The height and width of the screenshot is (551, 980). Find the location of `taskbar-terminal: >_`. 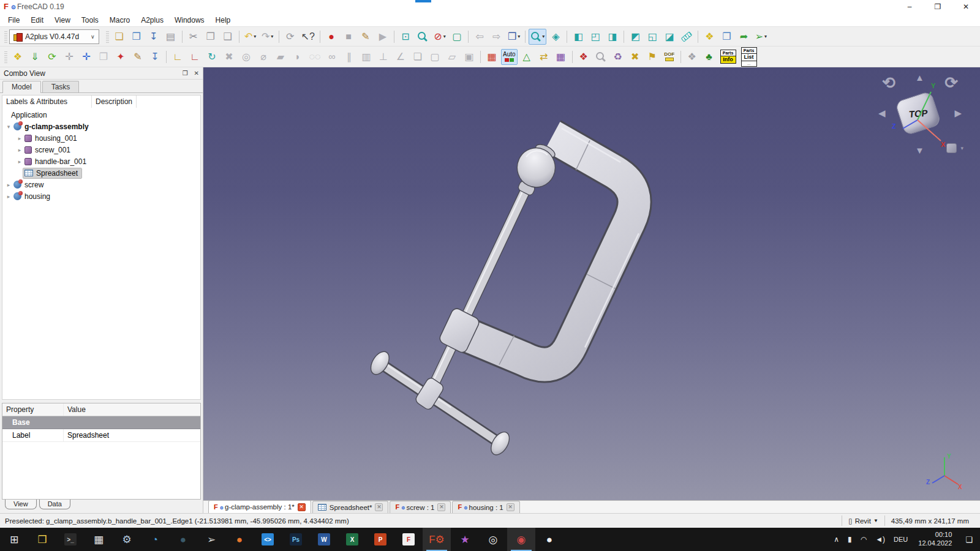

taskbar-terminal: >_ is located at coordinates (70, 539).